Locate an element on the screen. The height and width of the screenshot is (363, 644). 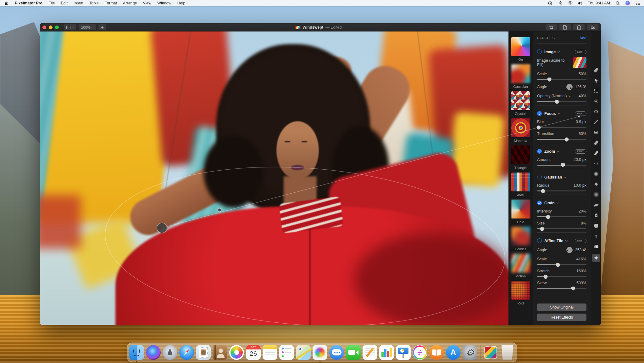
preset-halo: Halo is located at coordinates (521, 212).